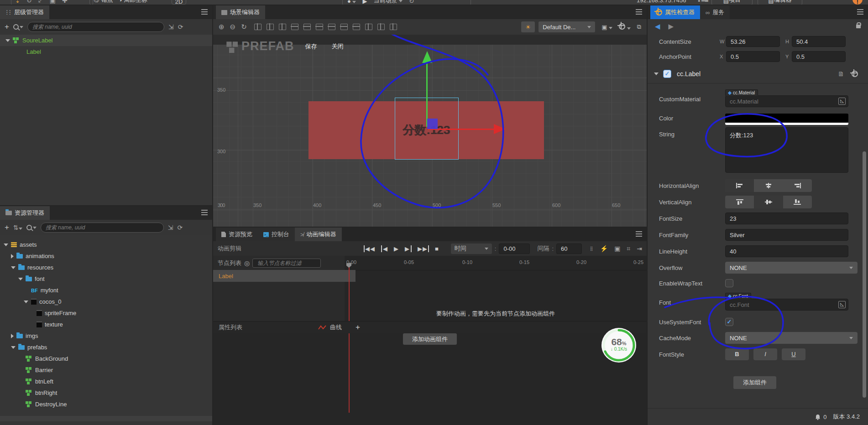 Image resolution: width=868 pixels, height=425 pixels. Describe the element at coordinates (787, 124) in the screenshot. I see `color-alpha-bar` at that location.